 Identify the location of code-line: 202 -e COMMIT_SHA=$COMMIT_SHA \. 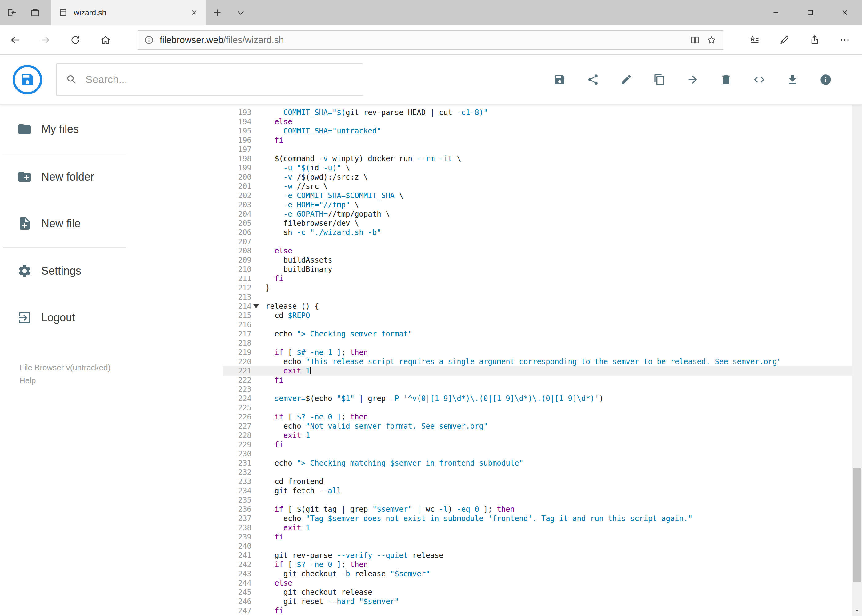
(537, 196).